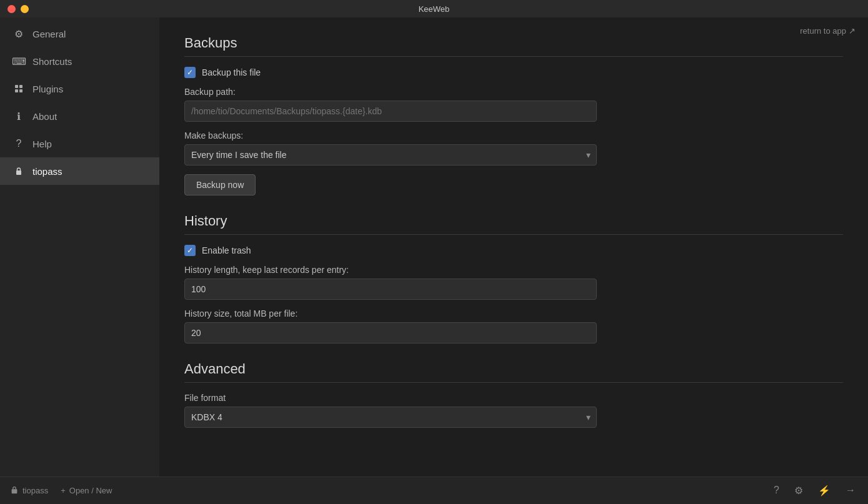 The height and width of the screenshot is (504, 868). I want to click on backup-path-label: Backup path:, so click(514, 92).